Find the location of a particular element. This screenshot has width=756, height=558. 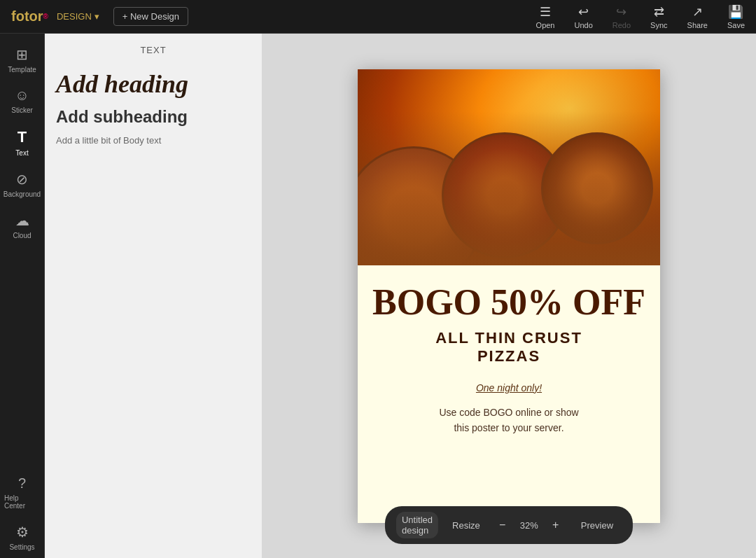

topbar: fotor® DESIGN ▾ + New Design ☰ Open ↩ Un… is located at coordinates (378, 17).